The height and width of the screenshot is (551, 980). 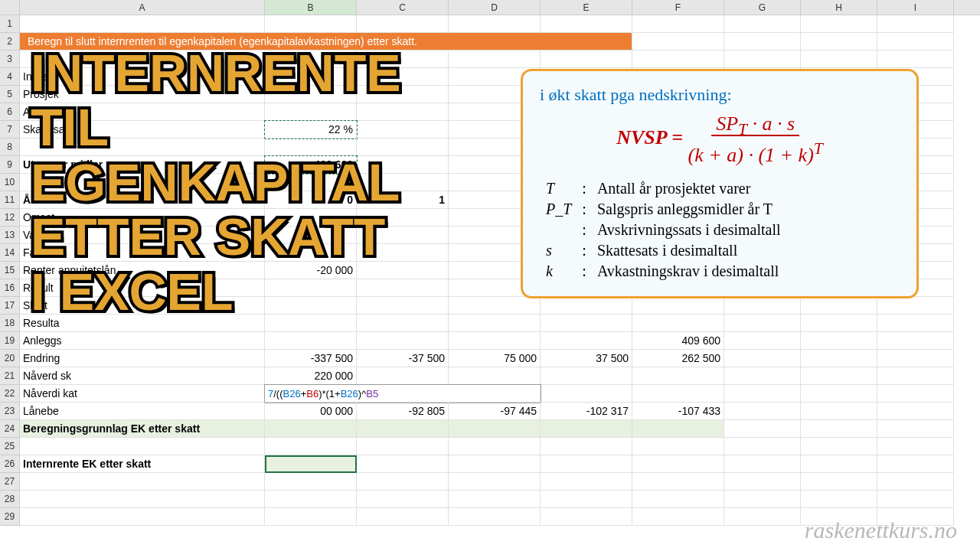 I want to click on col-F: F, so click(x=678, y=8).